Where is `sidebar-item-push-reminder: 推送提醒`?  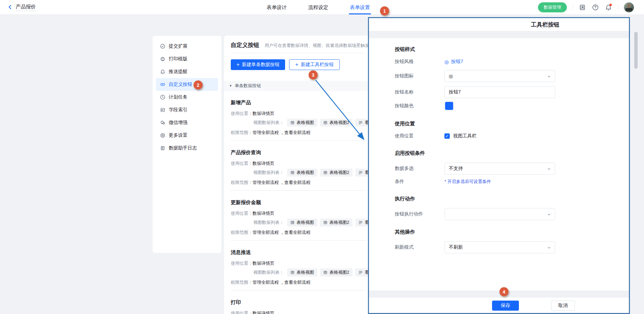
sidebar-item-push-reminder: 推送提醒 is located at coordinates (187, 72).